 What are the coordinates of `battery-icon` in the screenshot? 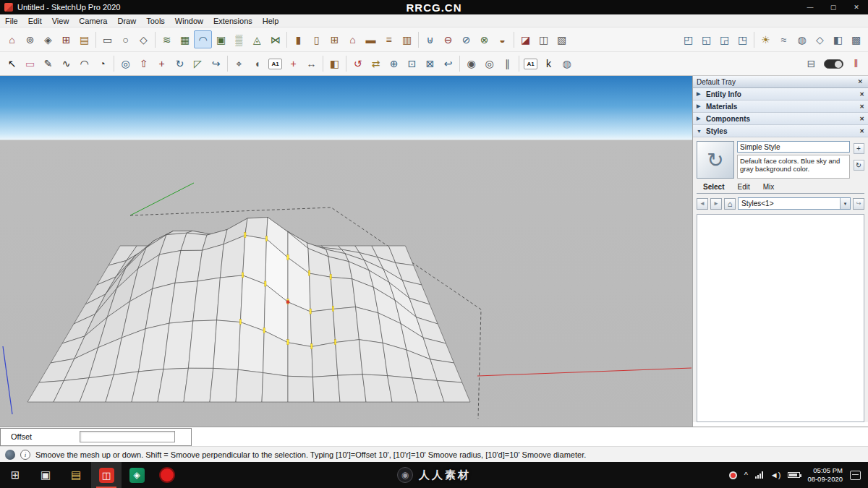 It's located at (794, 475).